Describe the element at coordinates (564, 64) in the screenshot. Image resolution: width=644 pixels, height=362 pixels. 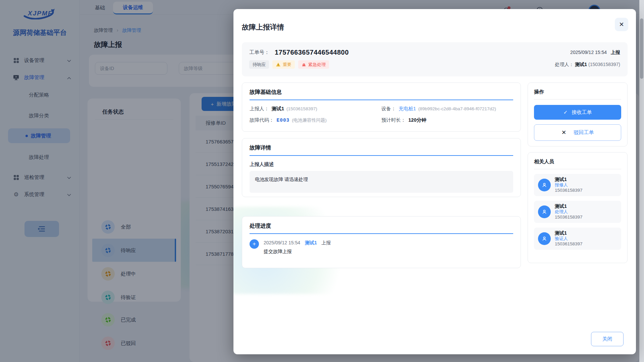
I see `handler-label: 处理人：` at that location.